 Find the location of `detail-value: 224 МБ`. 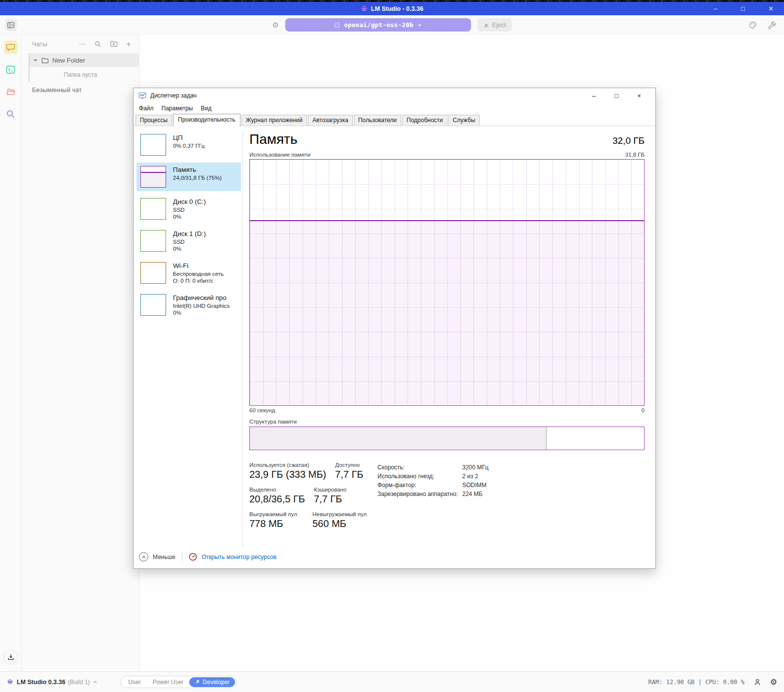

detail-value: 224 МБ is located at coordinates (472, 494).